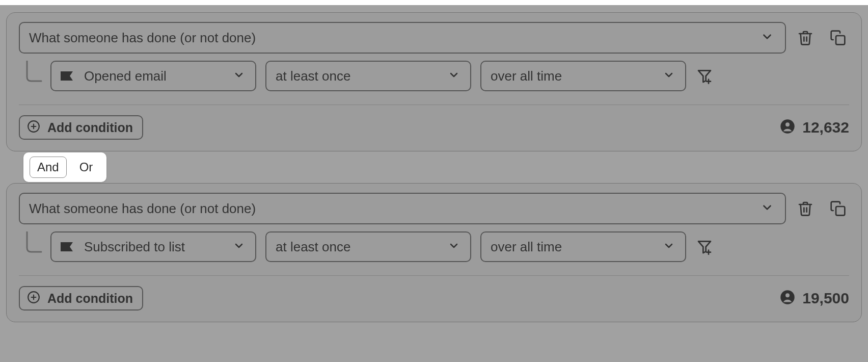  I want to click on count-group: 12,632, so click(815, 127).